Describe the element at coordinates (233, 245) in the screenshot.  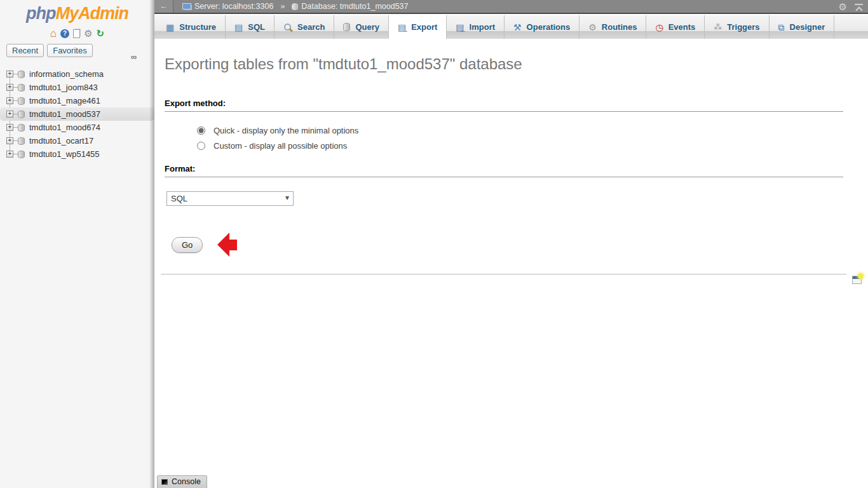
I see `arrow-tail` at that location.